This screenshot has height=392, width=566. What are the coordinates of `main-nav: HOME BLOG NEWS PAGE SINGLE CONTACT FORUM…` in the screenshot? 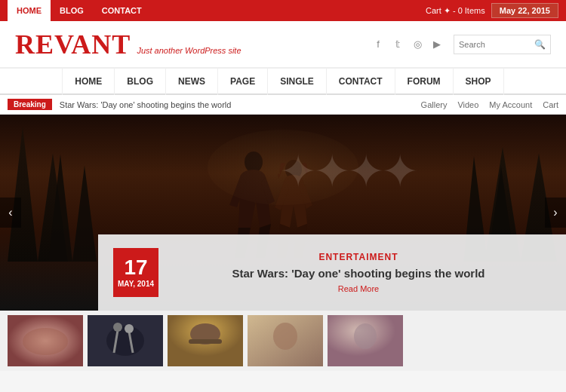 It's located at (283, 81).